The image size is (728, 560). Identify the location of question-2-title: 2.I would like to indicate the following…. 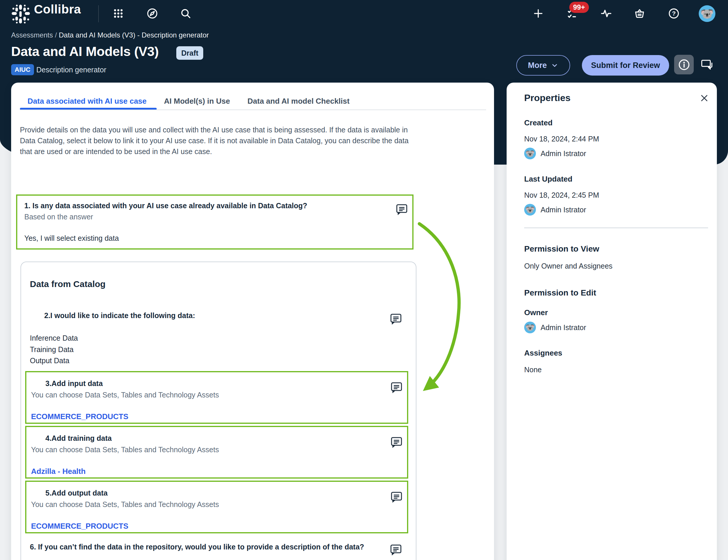
(120, 315).